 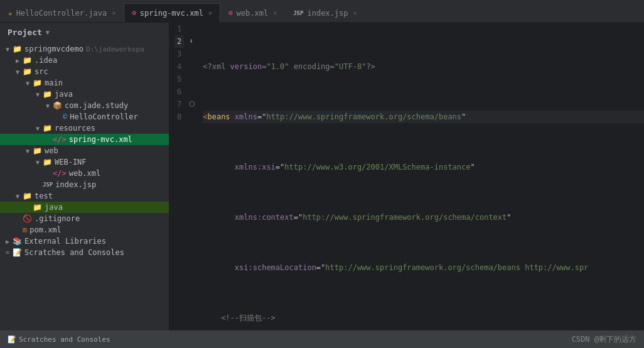 What do you see at coordinates (180, 54) in the screenshot?
I see `line-num-3: 3` at bounding box center [180, 54].